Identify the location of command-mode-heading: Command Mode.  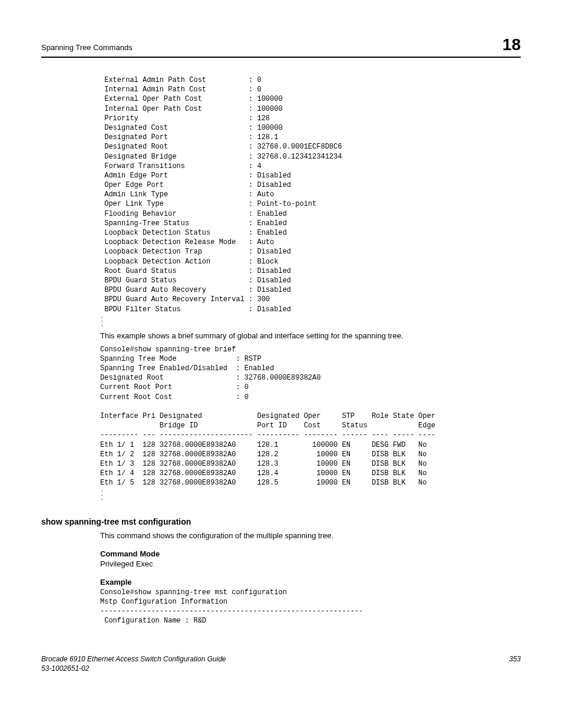
(310, 554).